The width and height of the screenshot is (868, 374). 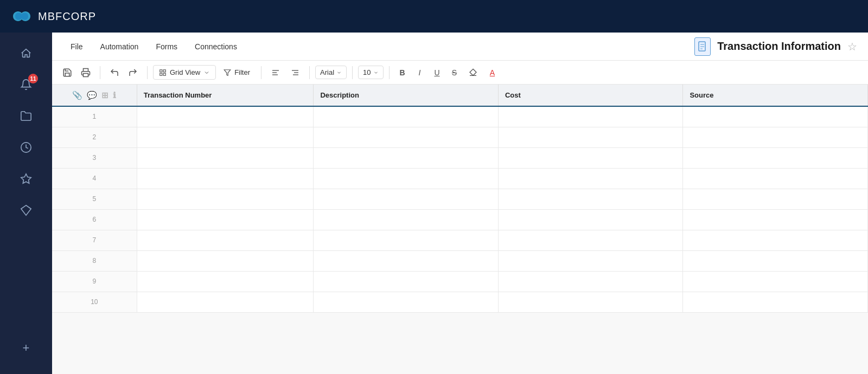 I want to click on save-icon, so click(x=67, y=73).